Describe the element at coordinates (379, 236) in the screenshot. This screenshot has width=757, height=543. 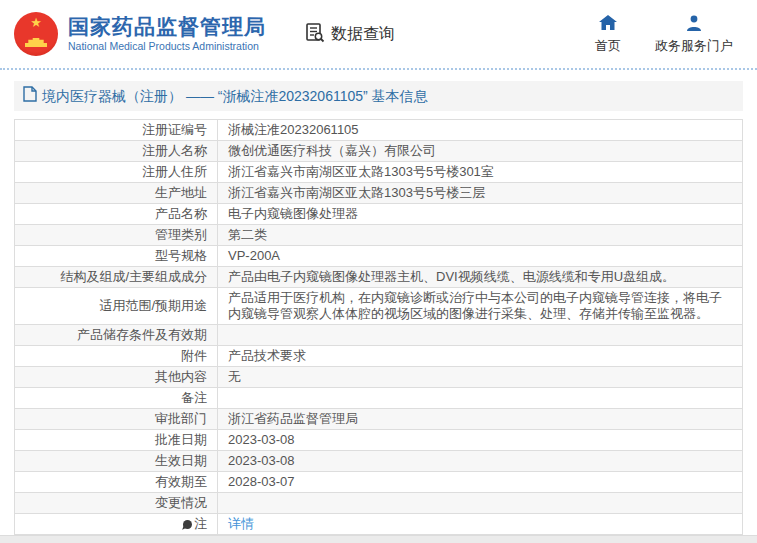
I see `table-row: 管理类别第二类` at that location.